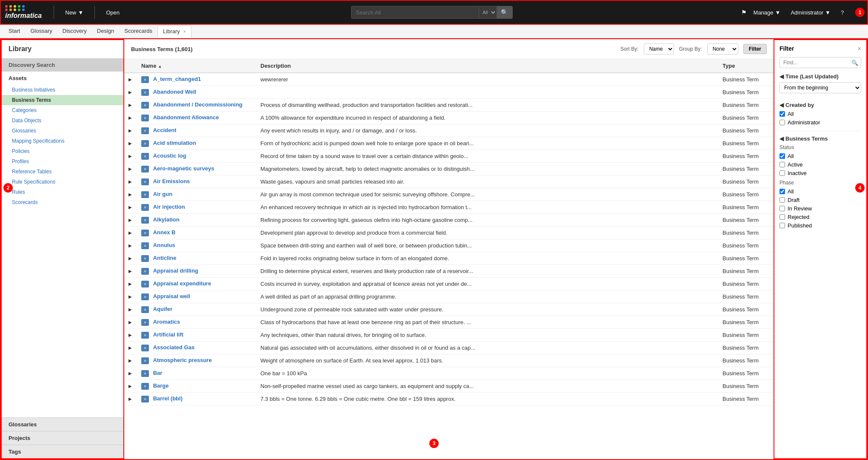 This screenshot has width=868, height=460. What do you see at coordinates (197, 233) in the screenshot?
I see `row-name: ≡ Annex B` at bounding box center [197, 233].